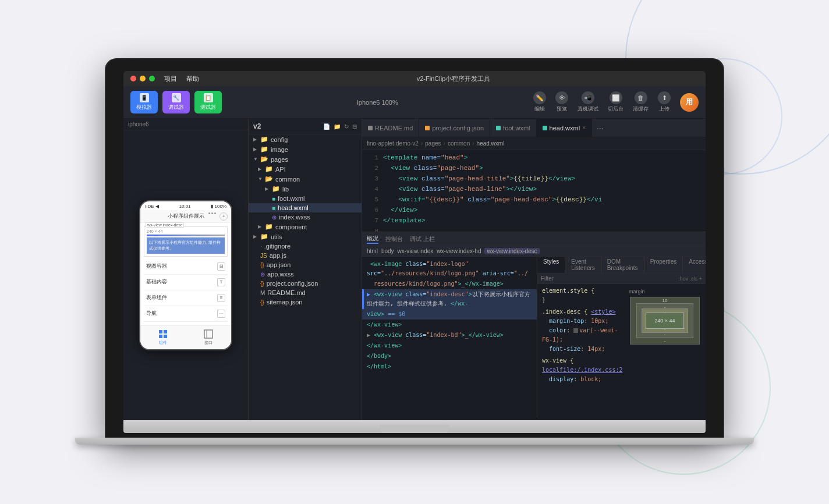 The width and height of the screenshot is (829, 504). Describe the element at coordinates (133, 79) in the screenshot. I see `close-btn` at that location.